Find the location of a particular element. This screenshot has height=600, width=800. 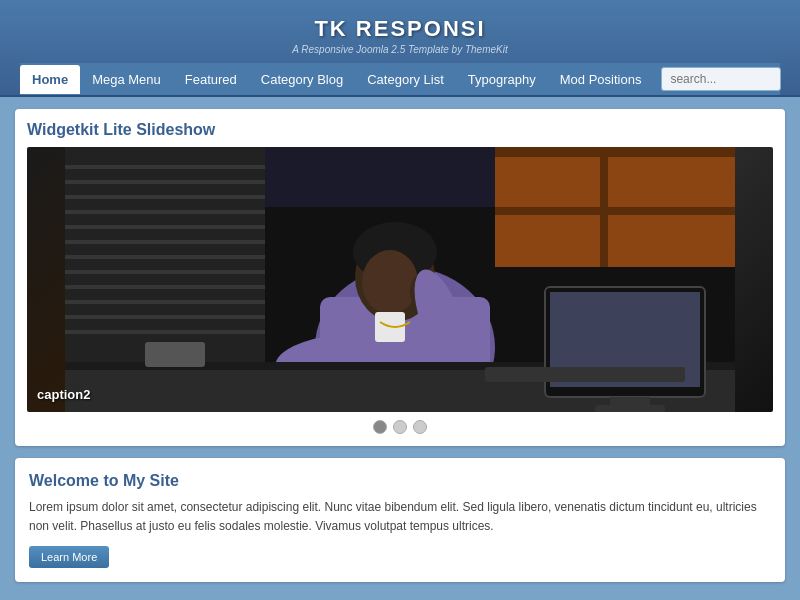

nav-item-mod-positions: Mod Positions is located at coordinates (601, 80).